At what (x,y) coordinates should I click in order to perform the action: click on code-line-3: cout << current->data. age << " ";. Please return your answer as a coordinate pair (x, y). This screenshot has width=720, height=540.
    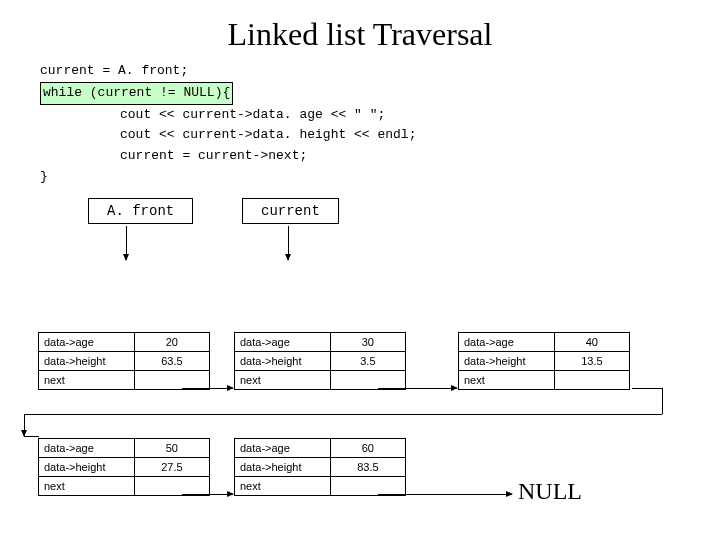
    Looking at the image, I should click on (380, 116).